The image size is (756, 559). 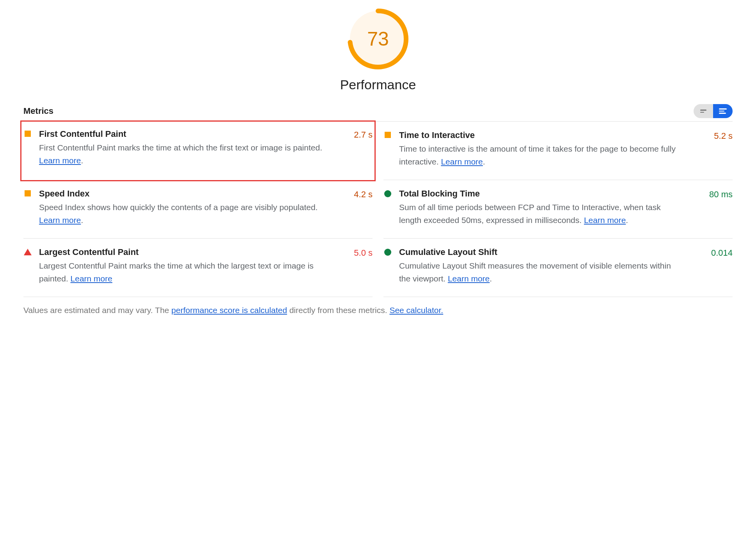 I want to click on metric-card: Speed IndexSpeed Index shows how quickly…, so click(x=198, y=209).